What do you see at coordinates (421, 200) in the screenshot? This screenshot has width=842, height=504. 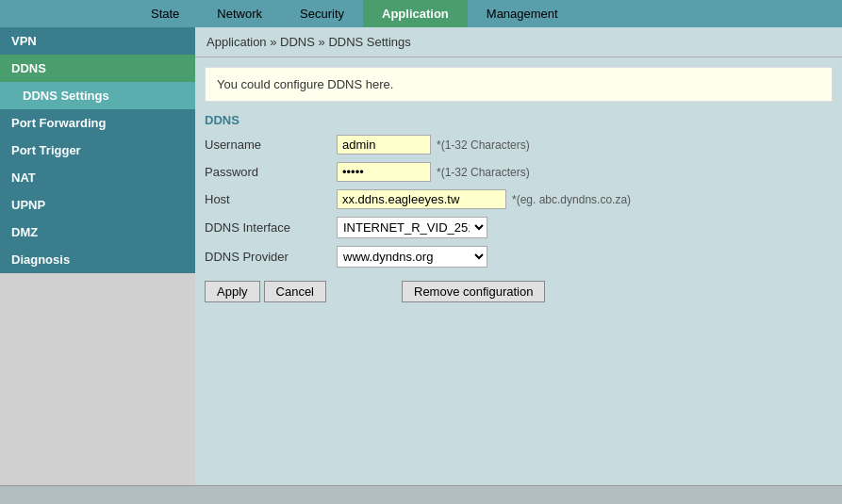 I see `host-input` at bounding box center [421, 200].